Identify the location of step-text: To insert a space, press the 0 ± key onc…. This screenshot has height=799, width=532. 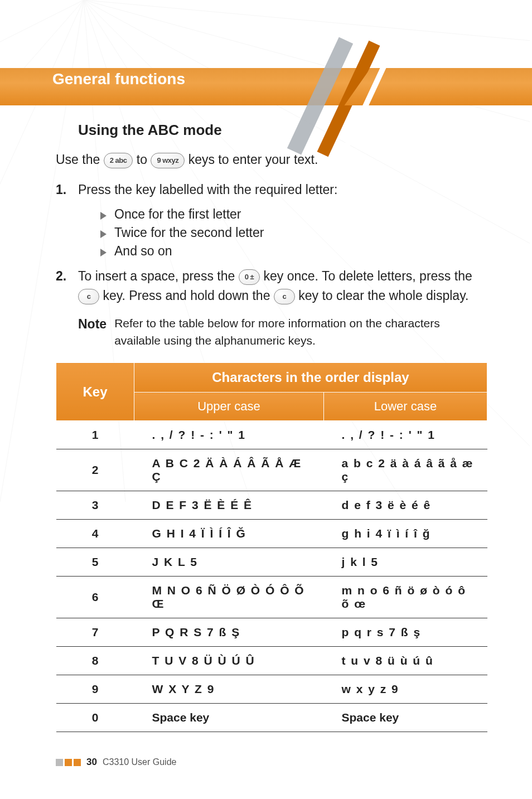
(283, 285).